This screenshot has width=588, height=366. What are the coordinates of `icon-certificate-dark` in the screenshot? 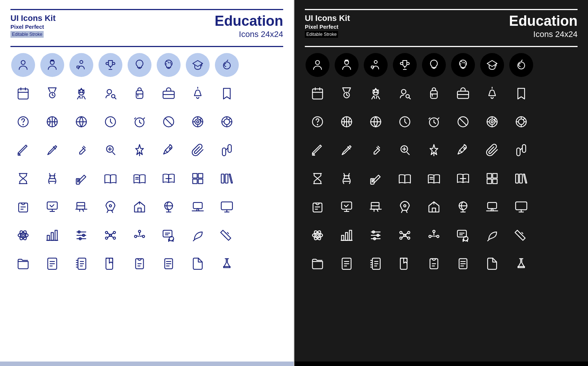 It's located at (463, 235).